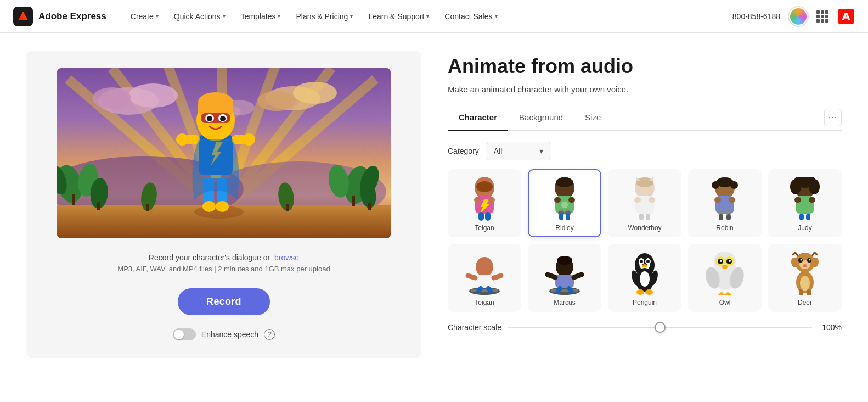  What do you see at coordinates (428, 16) in the screenshot?
I see `nav-links: Create ▾ Quick Actions ▾ Templates ▾ Pla…` at bounding box center [428, 16].